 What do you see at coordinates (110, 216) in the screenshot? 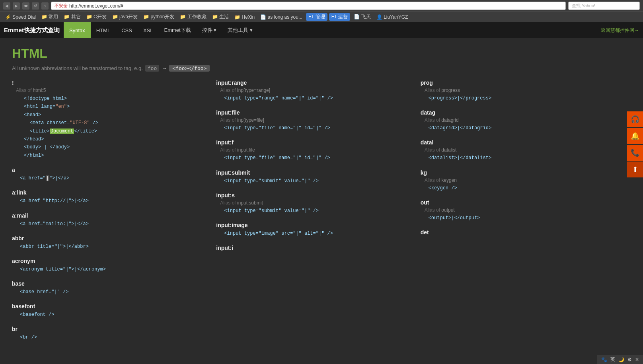
I see `entry-amail-title: a:mail` at bounding box center [110, 216].